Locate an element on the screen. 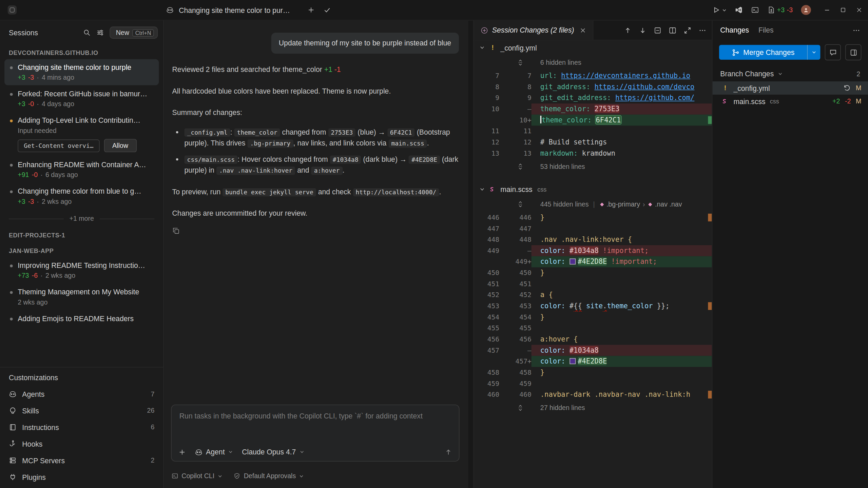  model-selector: Claude Opus 4.7 is located at coordinates (273, 452).